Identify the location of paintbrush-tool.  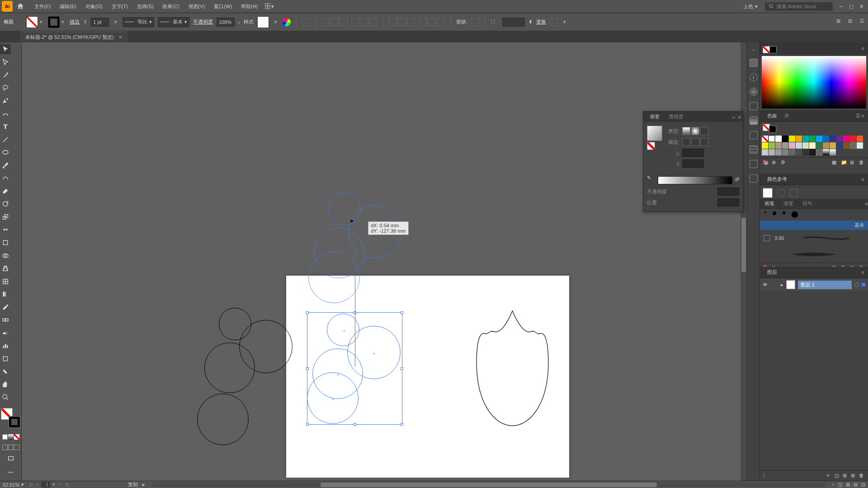
(5, 165).